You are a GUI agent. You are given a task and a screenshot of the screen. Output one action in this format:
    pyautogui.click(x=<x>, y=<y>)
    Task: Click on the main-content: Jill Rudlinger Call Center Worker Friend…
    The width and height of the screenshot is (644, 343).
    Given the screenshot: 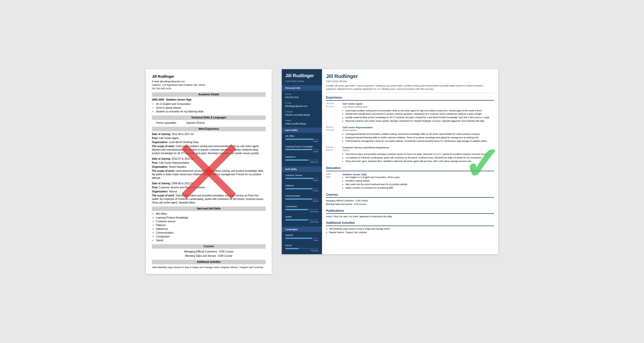 What is the action you would take?
    pyautogui.click(x=410, y=162)
    